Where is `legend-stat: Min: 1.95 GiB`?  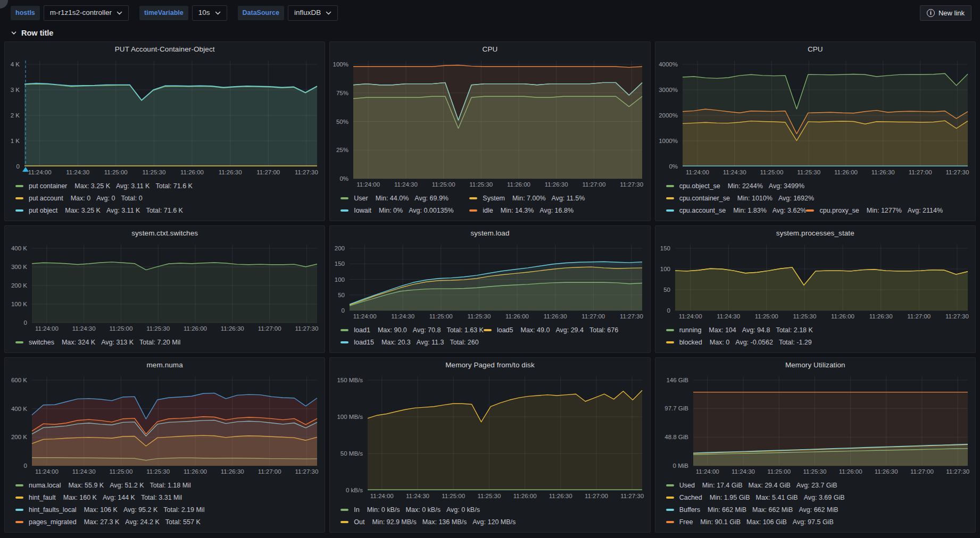
legend-stat: Min: 1.95 GiB is located at coordinates (730, 498).